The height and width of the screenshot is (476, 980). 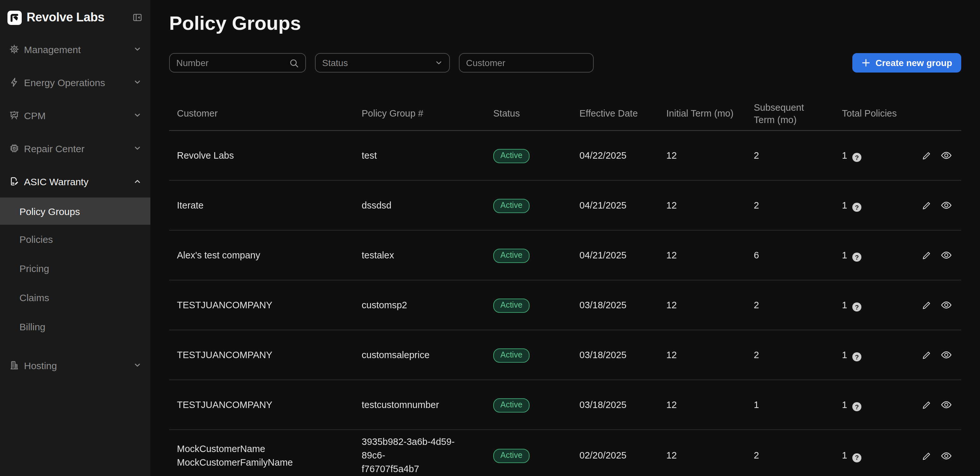 What do you see at coordinates (75, 240) in the screenshot?
I see `sidebar-item-policies: Policies` at bounding box center [75, 240].